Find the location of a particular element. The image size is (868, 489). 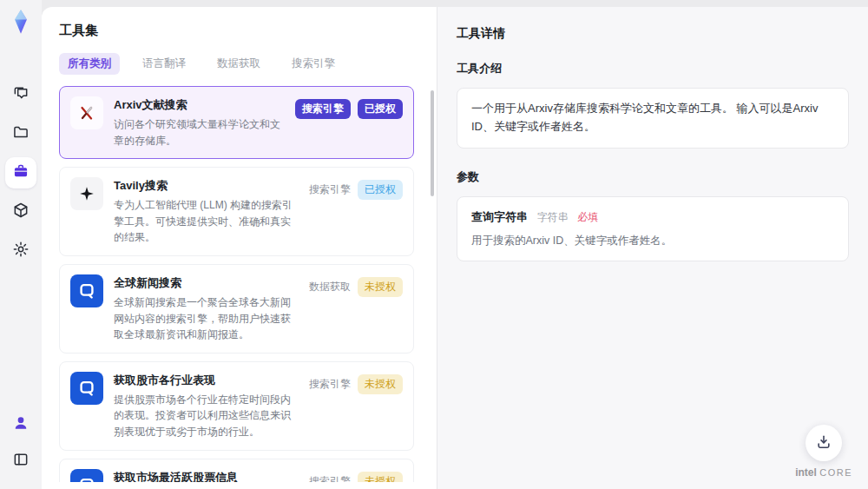

tool-card: Arxiv文献搜索 访问各个研究领域大量科学论文和文章的存储库。 搜索引擎已授权 is located at coordinates (236, 122).